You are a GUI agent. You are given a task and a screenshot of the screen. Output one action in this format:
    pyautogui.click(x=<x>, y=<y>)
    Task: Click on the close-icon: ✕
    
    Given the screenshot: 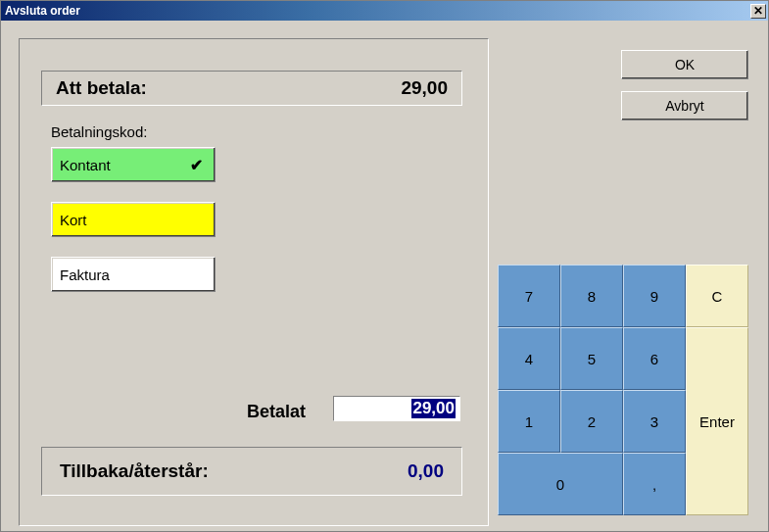 What is the action you would take?
    pyautogui.click(x=758, y=11)
    